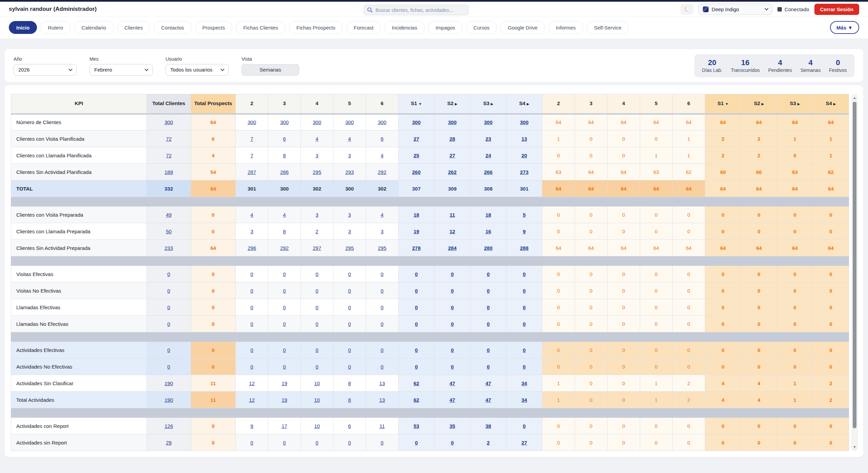 The width and height of the screenshot is (868, 473). What do you see at coordinates (317, 231) in the screenshot?
I see `value-link: 2` at bounding box center [317, 231].